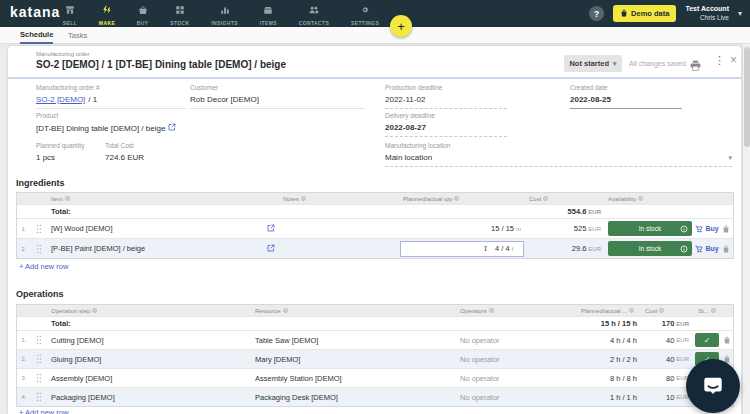 The image size is (750, 414). What do you see at coordinates (149, 340) in the screenshot?
I see `operation-step: Cutting [DEMO]` at bounding box center [149, 340].